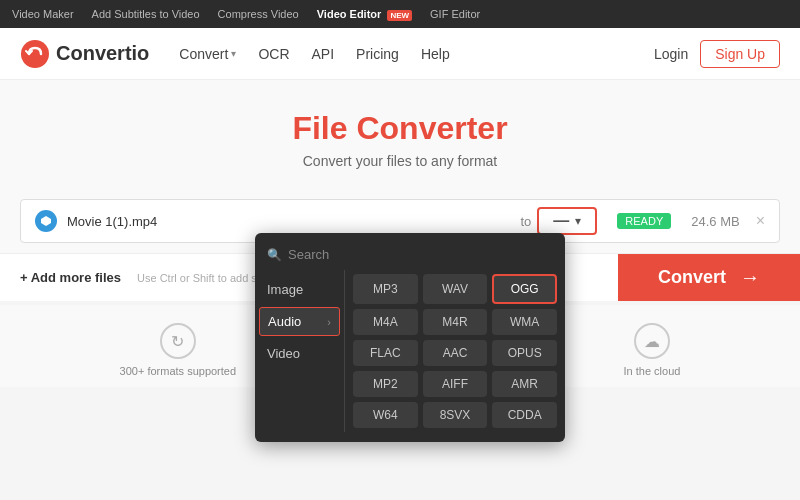  I want to click on format-search-input, so click(420, 254).